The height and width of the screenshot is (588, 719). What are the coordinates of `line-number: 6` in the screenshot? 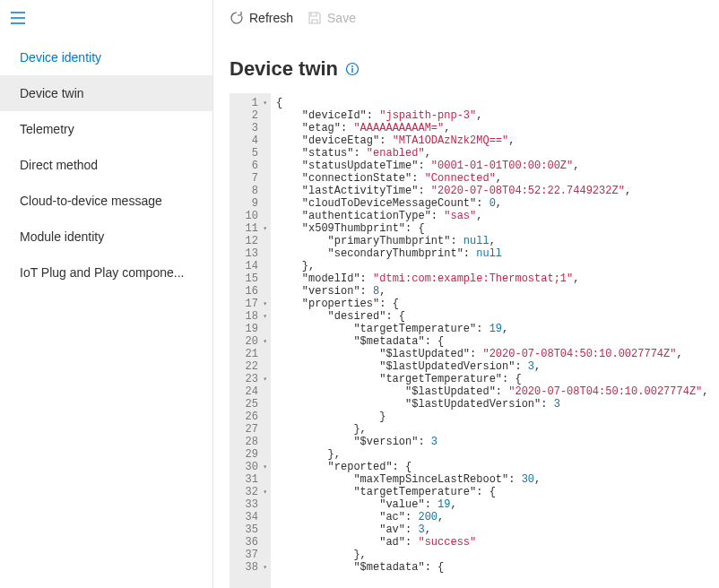 It's located at (253, 166).